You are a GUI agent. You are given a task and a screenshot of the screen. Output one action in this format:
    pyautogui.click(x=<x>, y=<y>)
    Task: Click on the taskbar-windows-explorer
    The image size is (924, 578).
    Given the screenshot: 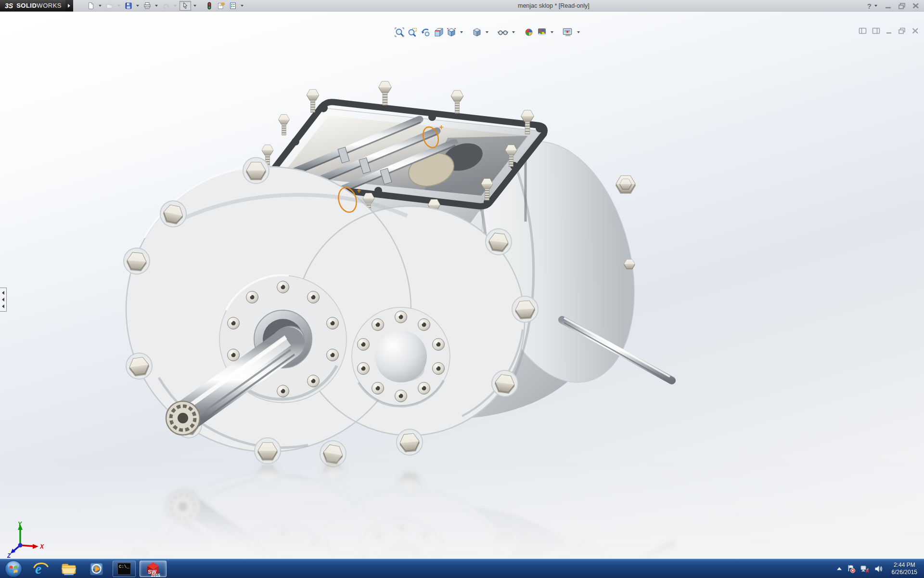 What is the action you would take?
    pyautogui.click(x=69, y=568)
    